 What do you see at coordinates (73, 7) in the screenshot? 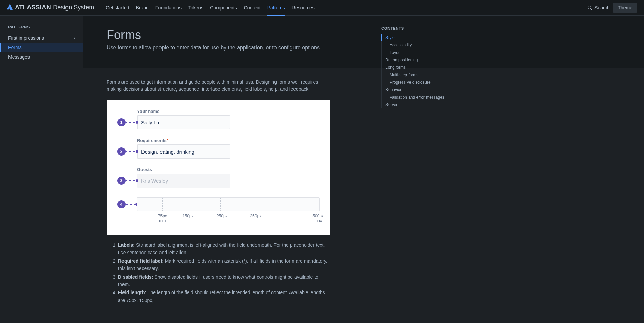
I see `logo-product: Design System` at bounding box center [73, 7].